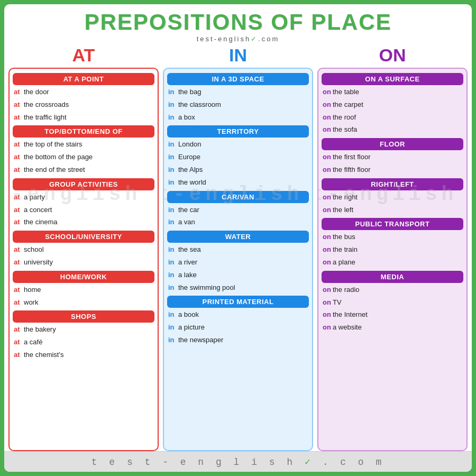 This screenshot has width=476, height=476. What do you see at coordinates (84, 262) in the screenshot?
I see `at-item: atuniversity` at bounding box center [84, 262].